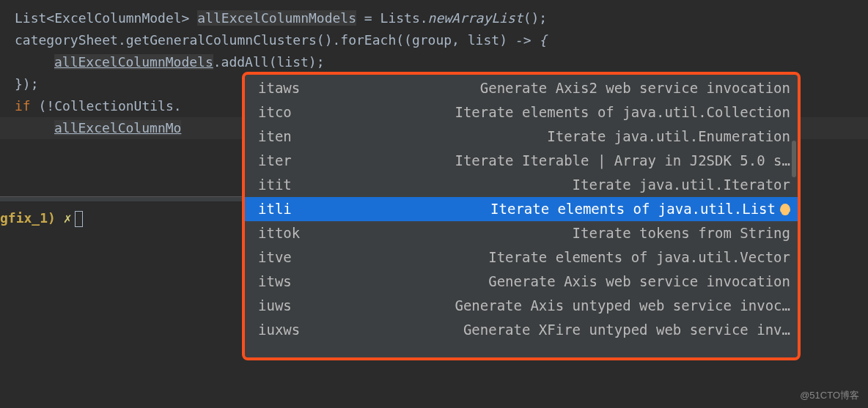 The image size is (868, 408). I want to click on template-desc: Iterate elements of java.util.Collection, so click(557, 113).